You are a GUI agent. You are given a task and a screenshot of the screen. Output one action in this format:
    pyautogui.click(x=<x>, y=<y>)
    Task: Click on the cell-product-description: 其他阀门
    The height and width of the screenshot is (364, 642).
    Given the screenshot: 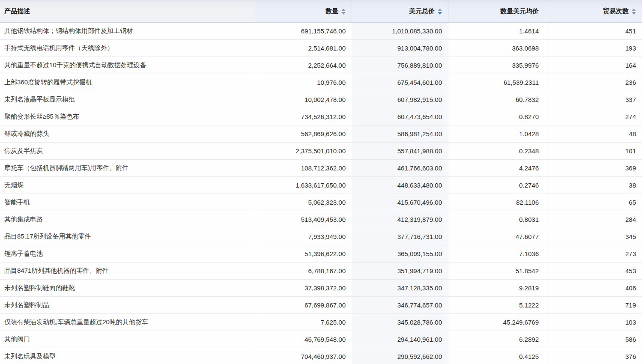 What is the action you would take?
    pyautogui.click(x=128, y=340)
    